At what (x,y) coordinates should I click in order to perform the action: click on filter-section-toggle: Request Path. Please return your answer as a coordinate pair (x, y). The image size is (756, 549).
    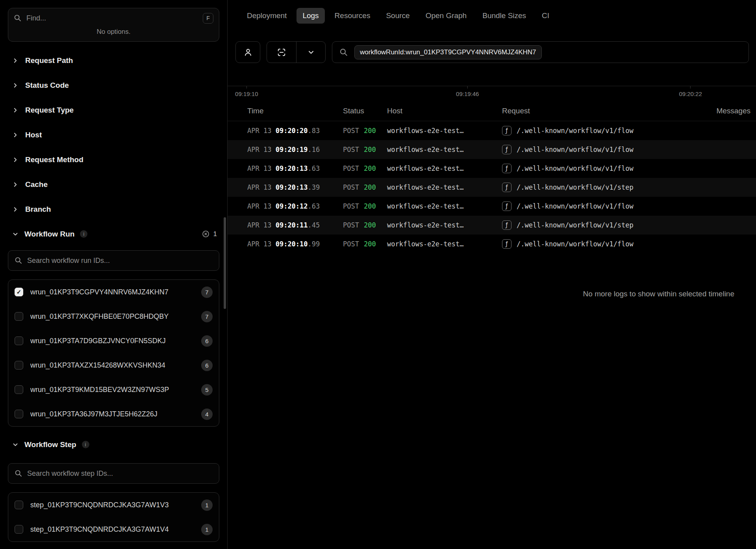
    Looking at the image, I should click on (113, 61).